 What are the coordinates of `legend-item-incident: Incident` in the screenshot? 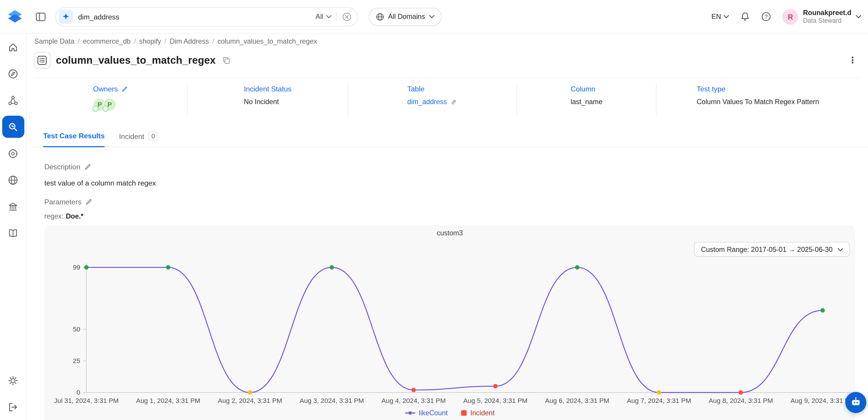 It's located at (478, 413).